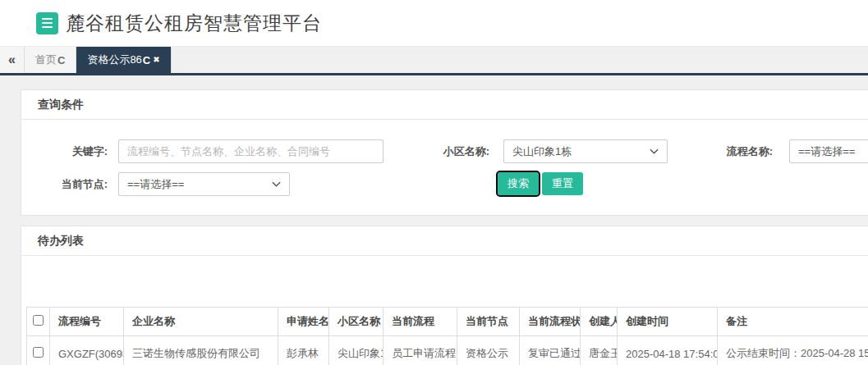 The width and height of the screenshot is (868, 365). Describe the element at coordinates (542, 152) in the screenshot. I see `community-select-value: 尖山印象1栋` at that location.